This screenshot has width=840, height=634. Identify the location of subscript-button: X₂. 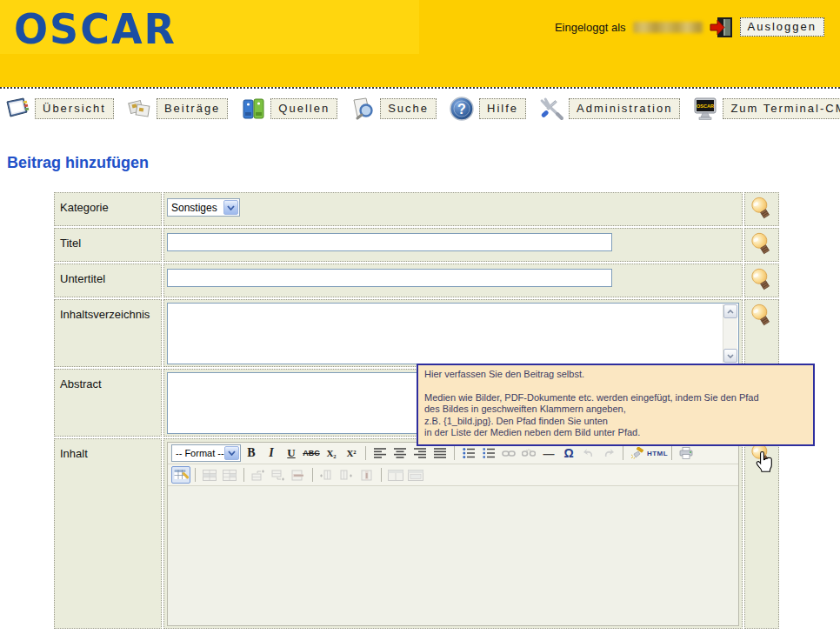
(331, 453).